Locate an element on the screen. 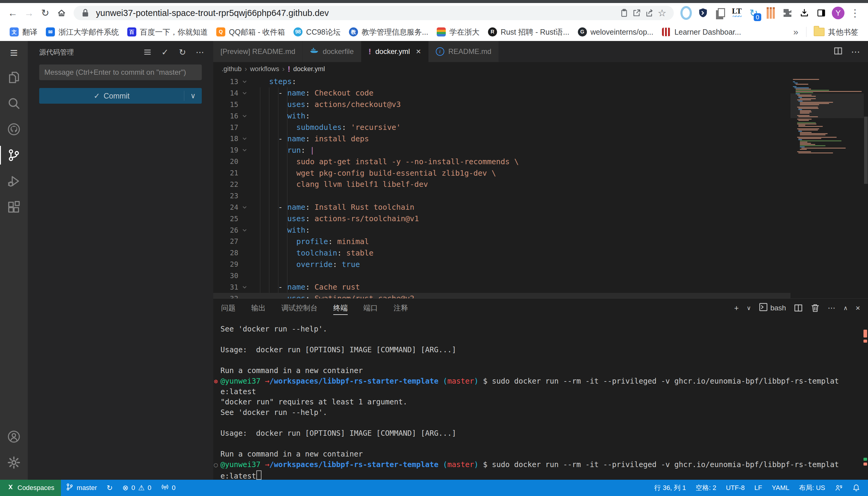  code-line: 21 wget pkg-config build-essential zlib1… is located at coordinates (541, 173).